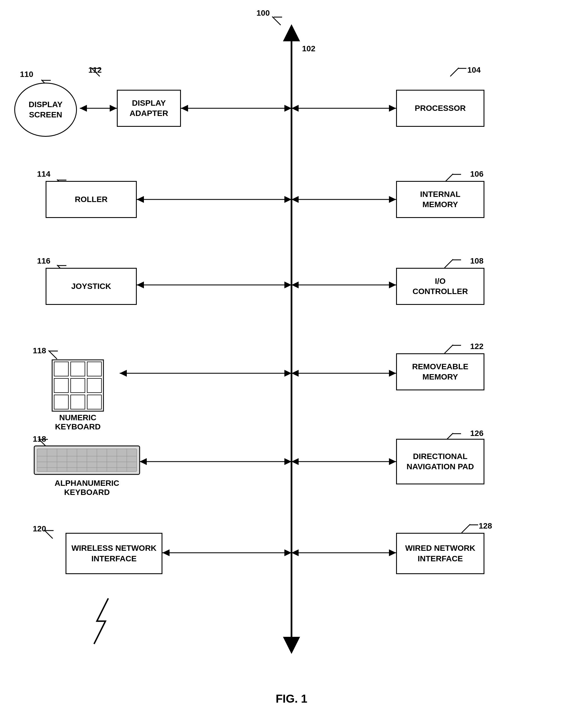  What do you see at coordinates (485, 526) in the screenshot?
I see `ref-128: 128` at bounding box center [485, 526].